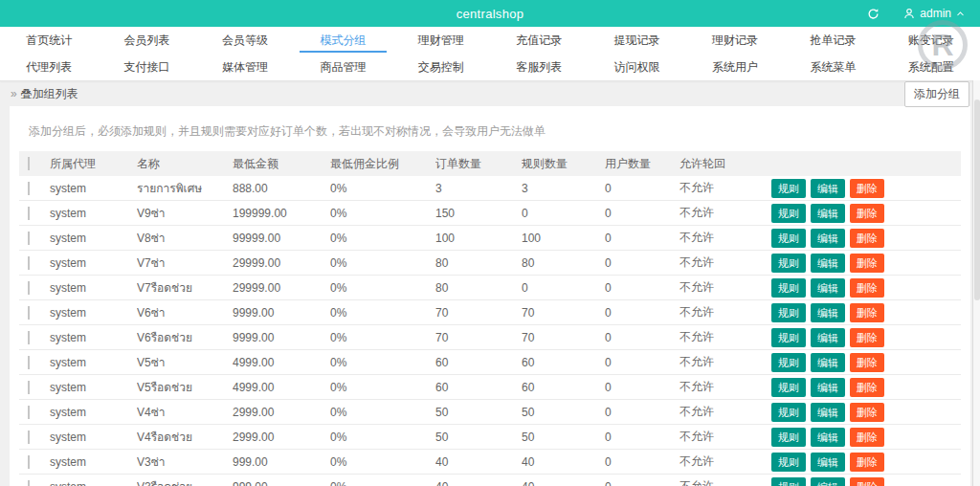 This screenshot has height=486, width=980. What do you see at coordinates (539, 40) in the screenshot?
I see `nav-item: 充值记录` at bounding box center [539, 40].